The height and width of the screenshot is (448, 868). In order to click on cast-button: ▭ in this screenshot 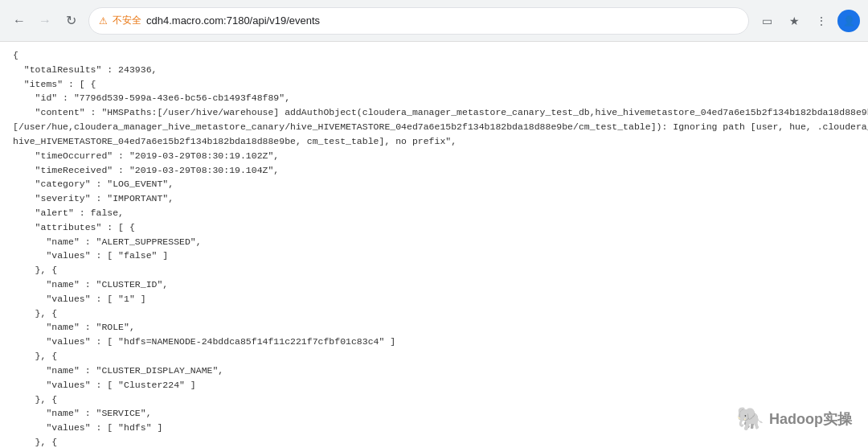, I will do `click(767, 21)`.